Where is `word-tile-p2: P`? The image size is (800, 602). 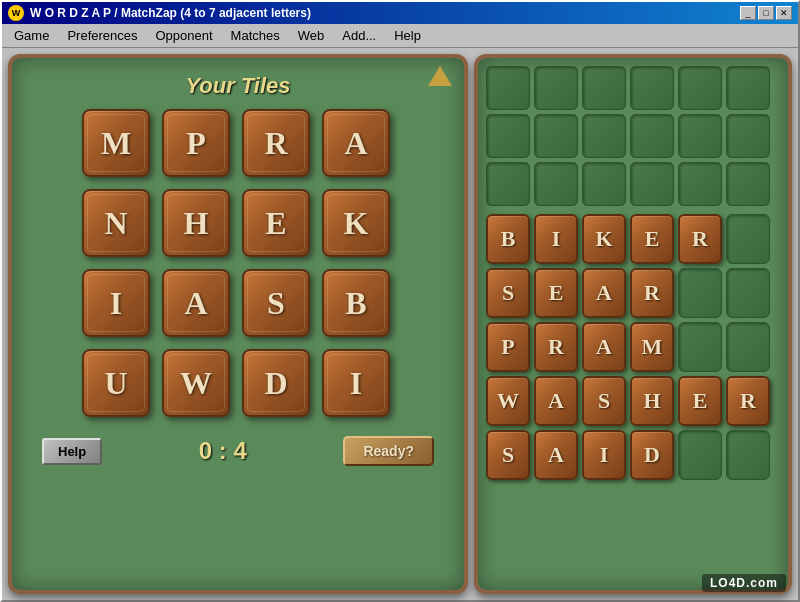 word-tile-p2: P is located at coordinates (508, 347).